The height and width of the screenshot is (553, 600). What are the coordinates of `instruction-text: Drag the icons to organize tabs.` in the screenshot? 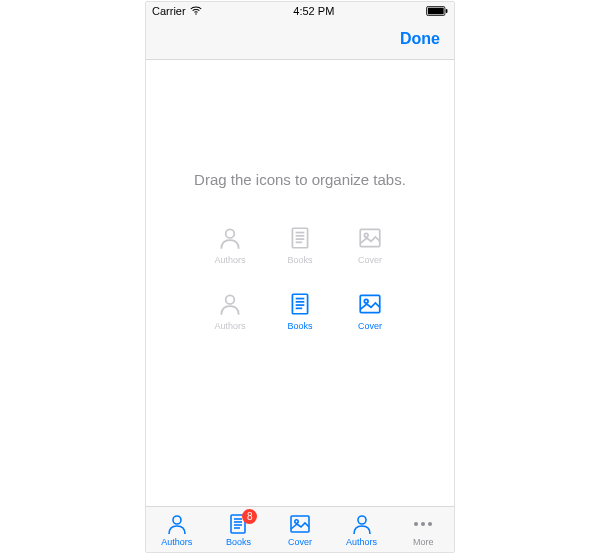 It's located at (300, 180).